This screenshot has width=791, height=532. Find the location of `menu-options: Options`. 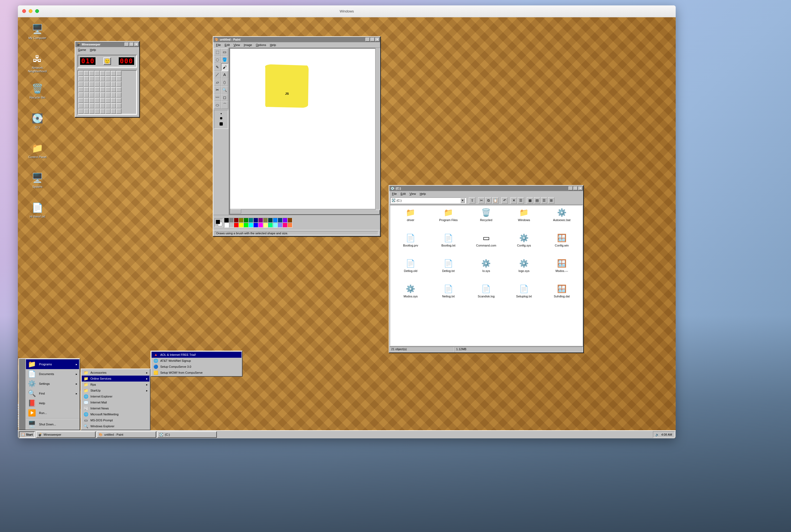

menu-options: Options is located at coordinates (261, 45).